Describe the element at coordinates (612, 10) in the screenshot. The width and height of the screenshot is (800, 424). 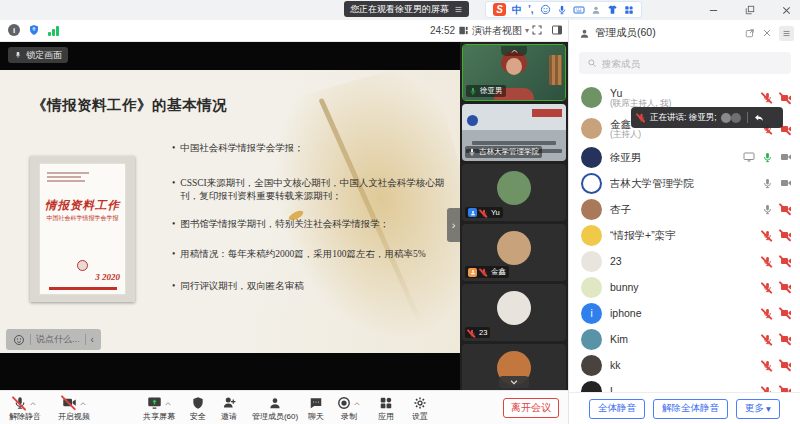
I see `ime-skin-icon` at that location.